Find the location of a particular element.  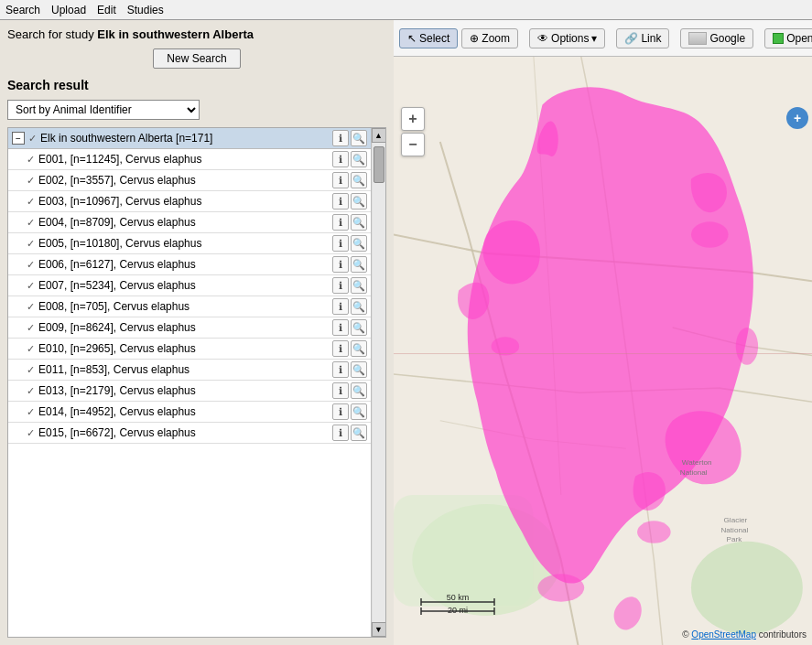

animal-row: ✓ E007, [n=5234], Cervus elaphus ℹ 🔍 is located at coordinates (189, 285).